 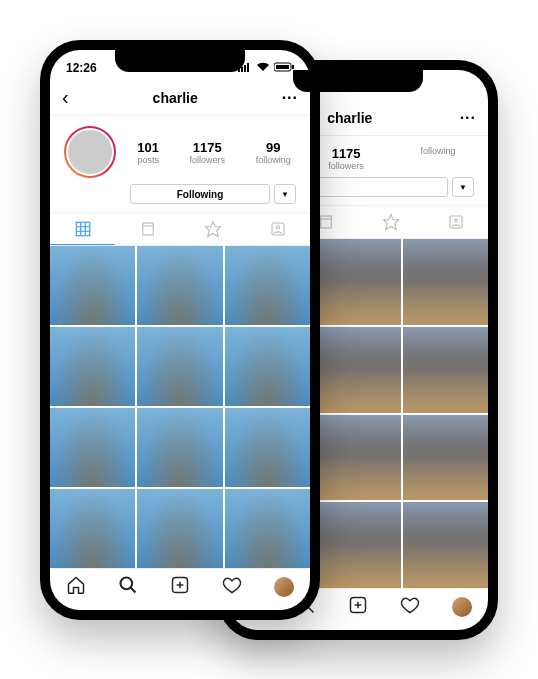 What do you see at coordinates (90, 152) in the screenshot?
I see `profile-avatar` at bounding box center [90, 152].